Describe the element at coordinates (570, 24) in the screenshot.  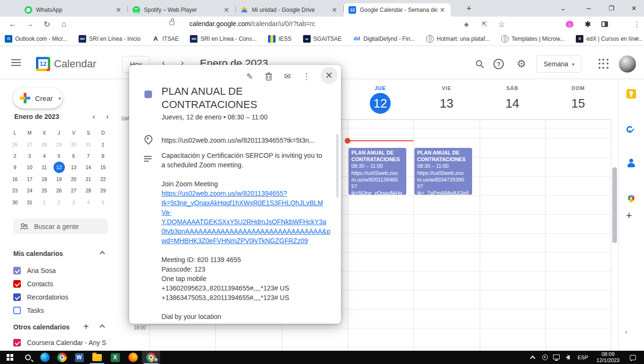
I see `weather-extension-icon` at that location.